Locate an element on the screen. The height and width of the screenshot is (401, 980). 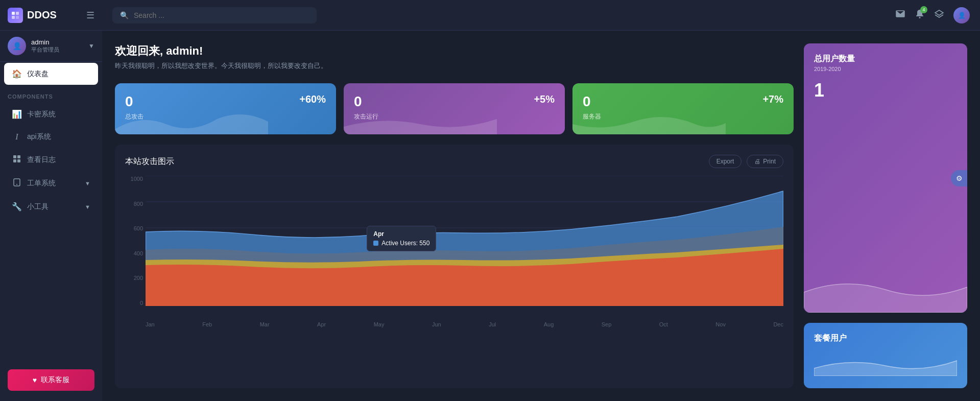
x-axis-labels: Jan Feb Mar Apr May Jun Jul Aug Sep Oct … is located at coordinates (455, 324).